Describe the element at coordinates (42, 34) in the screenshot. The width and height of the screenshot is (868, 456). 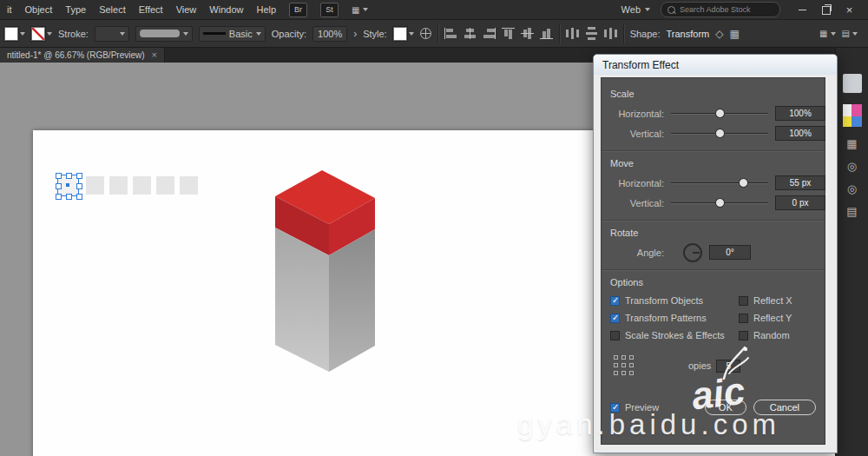
I see `stroke-color-dropdown` at that location.